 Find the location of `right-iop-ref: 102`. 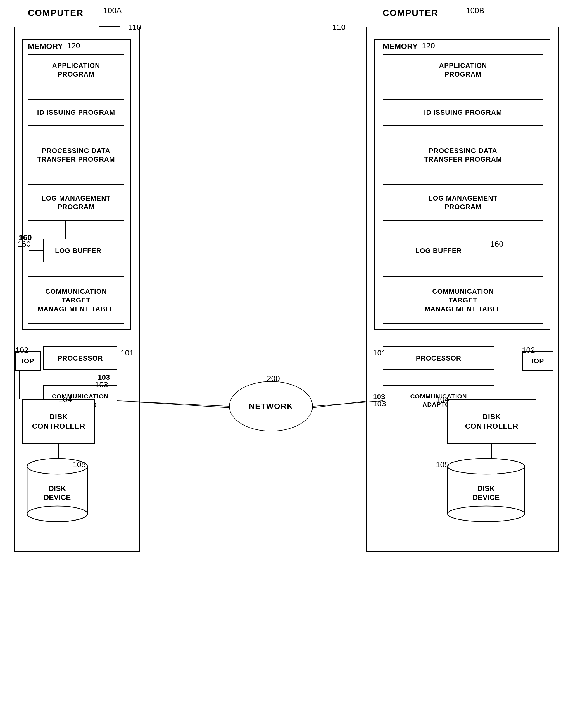

right-iop-ref: 102 is located at coordinates (528, 350).